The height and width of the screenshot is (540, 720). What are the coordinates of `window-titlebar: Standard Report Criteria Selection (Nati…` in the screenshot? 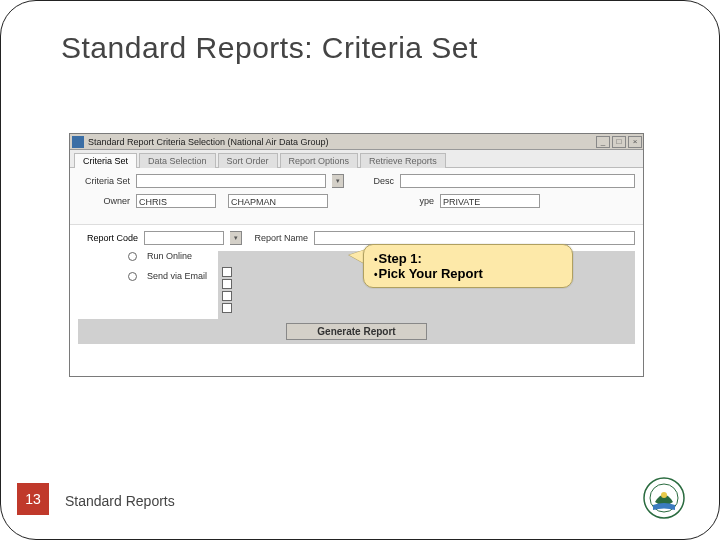 It's located at (356, 142).